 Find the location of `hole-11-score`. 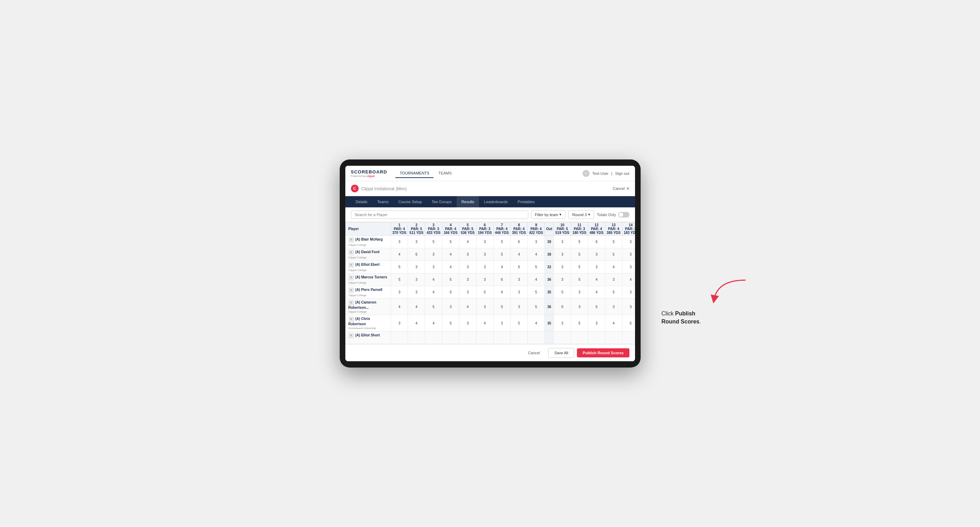

hole-11-score is located at coordinates (580, 338).